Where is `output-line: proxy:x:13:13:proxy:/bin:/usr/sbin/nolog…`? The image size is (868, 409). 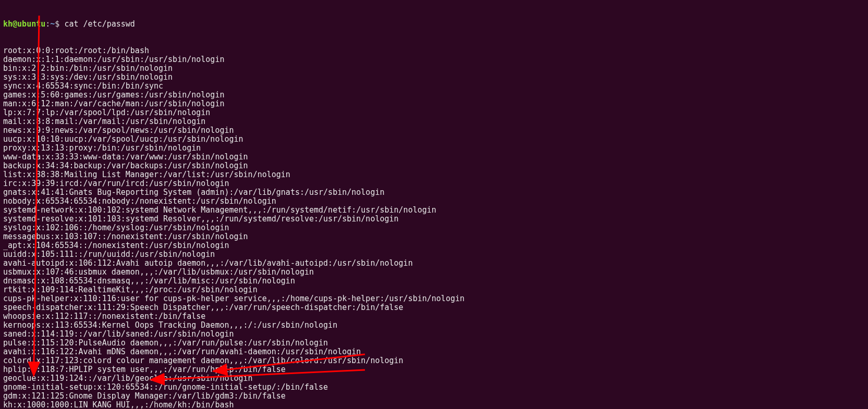
output-line: proxy:x:13:13:proxy:/bin:/usr/sbin/nolog… is located at coordinates (434, 148).